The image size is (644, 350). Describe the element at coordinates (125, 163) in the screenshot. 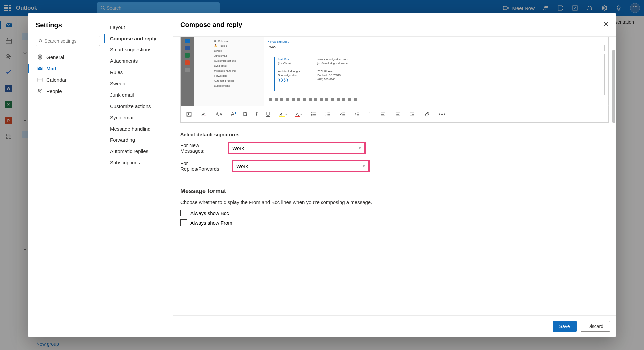

I see `sub-label: Subscriptions` at that location.